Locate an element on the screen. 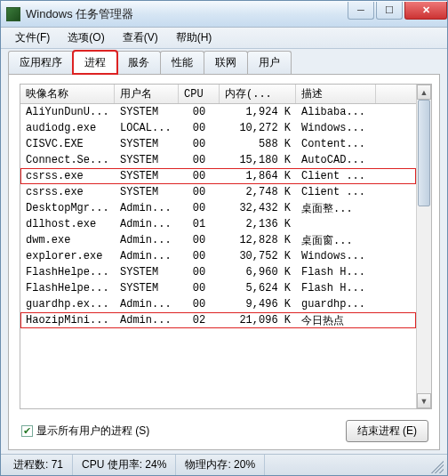  cell-mem: 30,752 K is located at coordinates (258, 256).